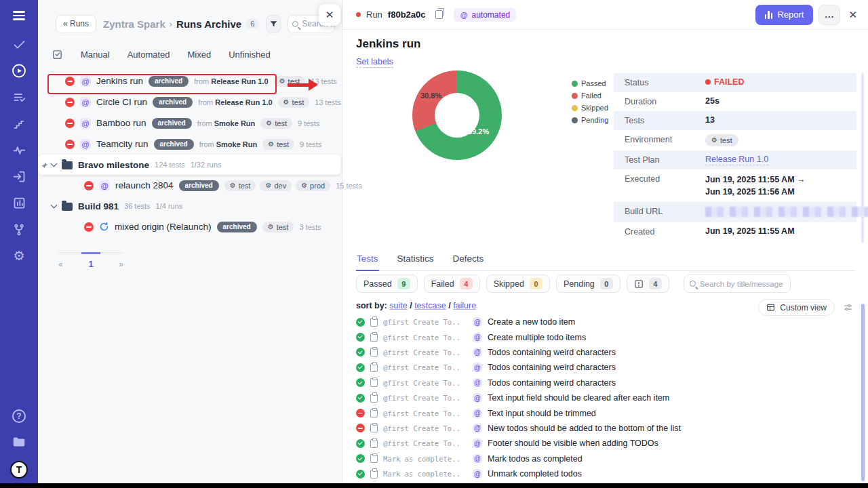 The width and height of the screenshot is (868, 488). I want to click on app-sidebar: ⚙ ? T, so click(19, 244).